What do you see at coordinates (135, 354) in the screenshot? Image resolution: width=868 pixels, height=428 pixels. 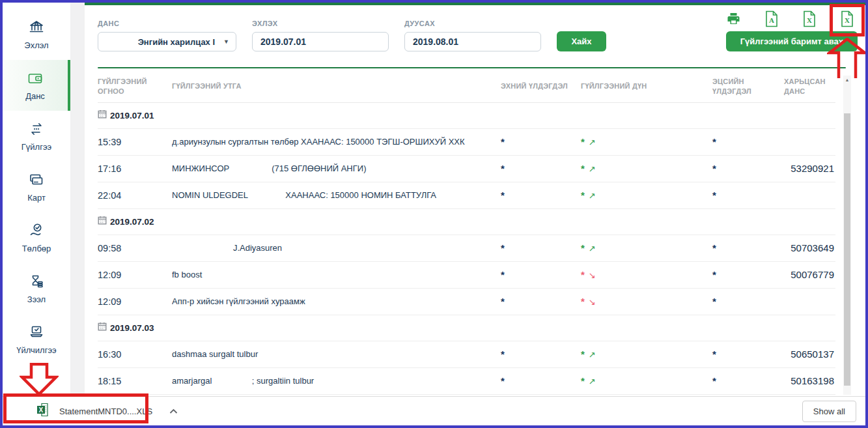 I see `transaction-time: 16:30` at bounding box center [135, 354].